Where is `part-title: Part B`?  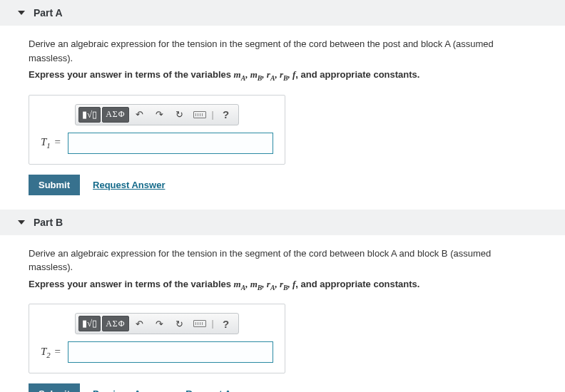 part-title: Part B is located at coordinates (49, 222).